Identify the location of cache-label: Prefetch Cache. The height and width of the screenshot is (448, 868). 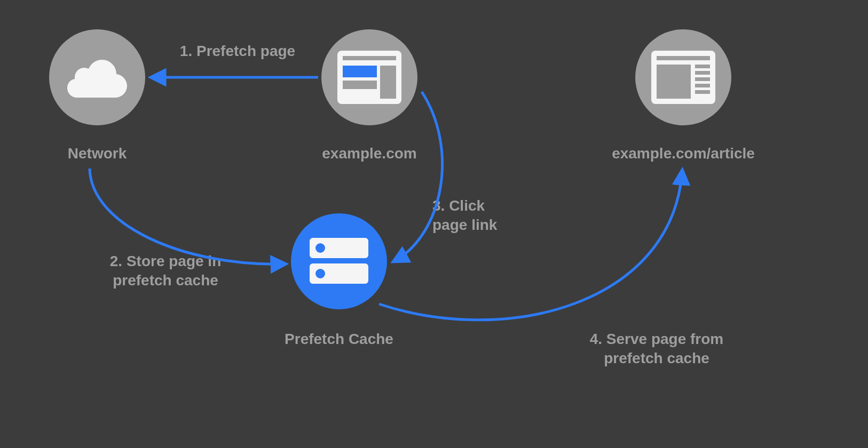
(339, 339).